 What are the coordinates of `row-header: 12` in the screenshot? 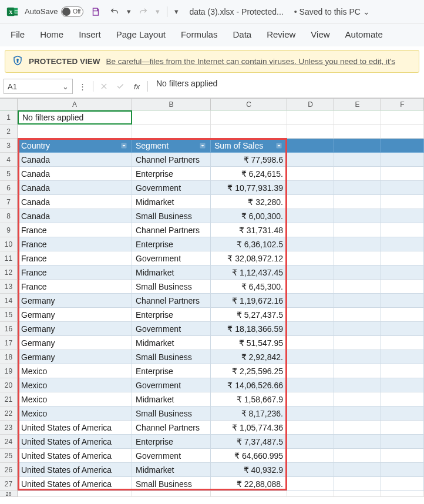 It's located at (9, 273).